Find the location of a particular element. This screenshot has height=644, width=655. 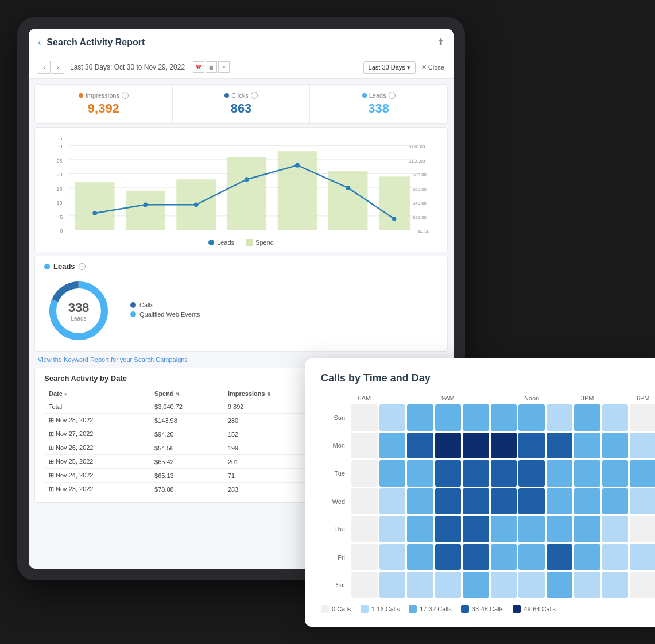

row-date: ⊞ Nov 23, 2022 is located at coordinates (97, 489).